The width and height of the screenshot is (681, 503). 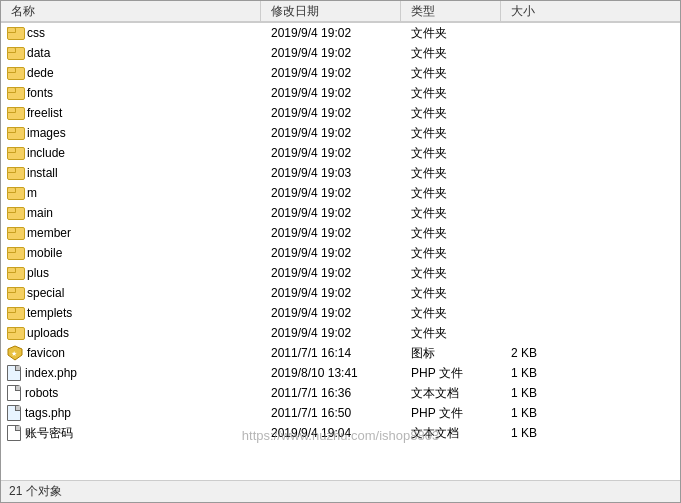 I want to click on table-row: index.php2019/8/10 13:41PHP 文件1 KB, so click(x=340, y=373).